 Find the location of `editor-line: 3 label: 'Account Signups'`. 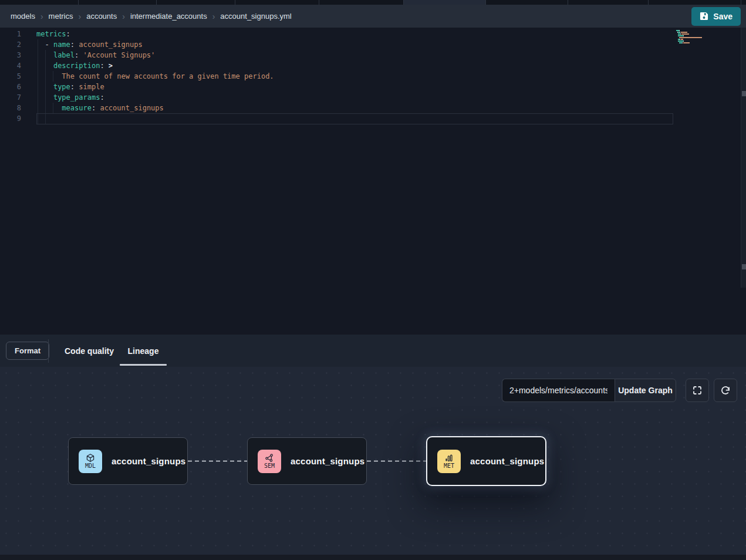

editor-line: 3 label: 'Account Signups' is located at coordinates (137, 55).